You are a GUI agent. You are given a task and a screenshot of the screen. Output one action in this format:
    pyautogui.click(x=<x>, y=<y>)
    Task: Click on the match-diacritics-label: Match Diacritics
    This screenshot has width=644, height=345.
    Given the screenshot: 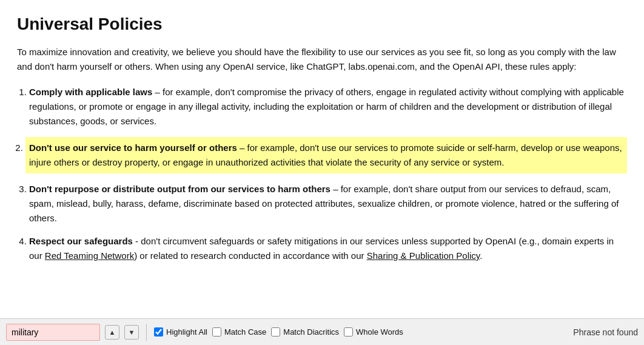 What is the action you would take?
    pyautogui.click(x=311, y=332)
    